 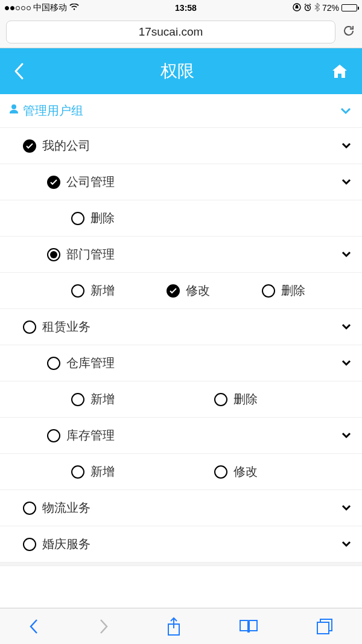 What do you see at coordinates (340, 71) in the screenshot?
I see `home-button` at bounding box center [340, 71].